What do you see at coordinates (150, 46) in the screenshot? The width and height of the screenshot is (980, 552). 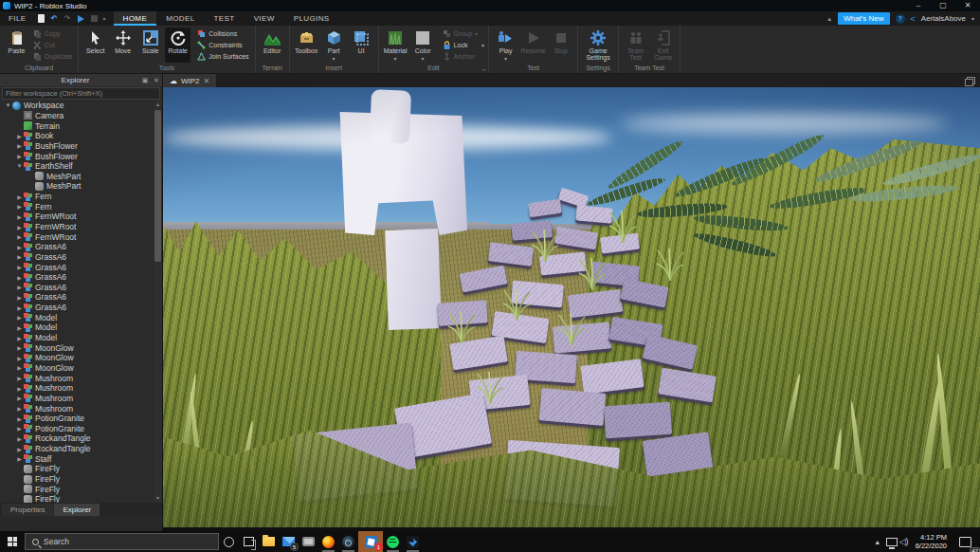 I see `scale-button: Scale` at bounding box center [150, 46].